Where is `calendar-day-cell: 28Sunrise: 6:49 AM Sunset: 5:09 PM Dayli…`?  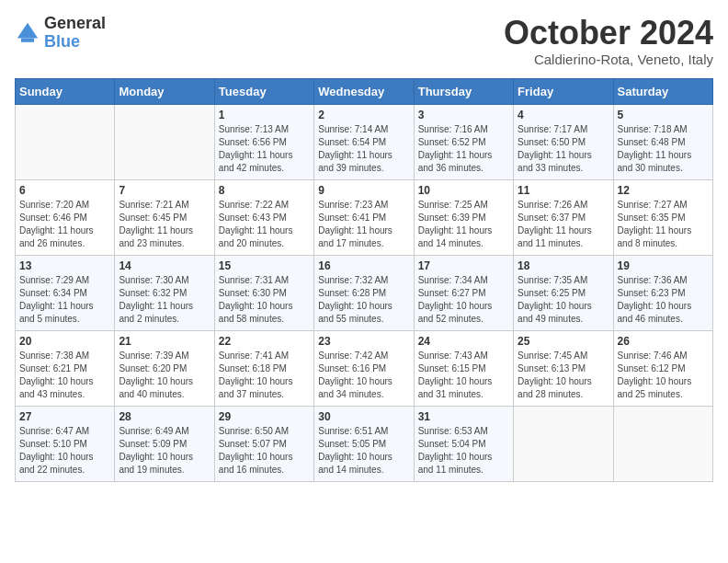 calendar-day-cell: 28Sunrise: 6:49 AM Sunset: 5:09 PM Dayli… is located at coordinates (165, 443).